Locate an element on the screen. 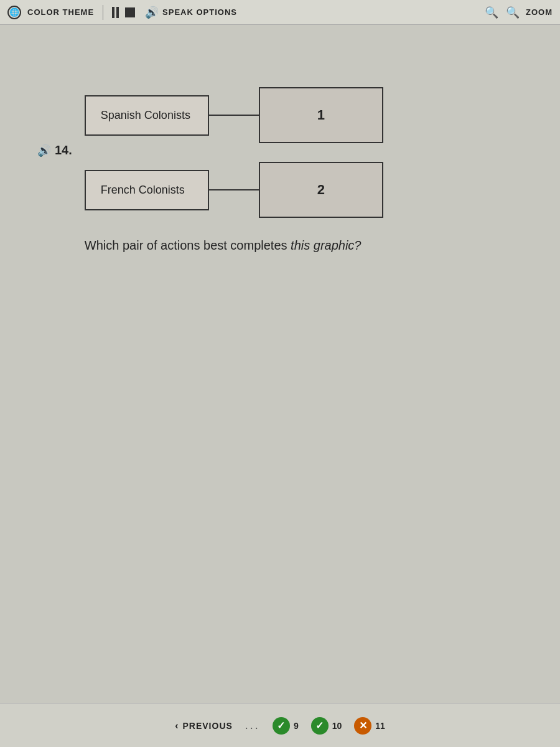 The height and width of the screenshot is (747, 560). french-connector-line is located at coordinates (234, 190).